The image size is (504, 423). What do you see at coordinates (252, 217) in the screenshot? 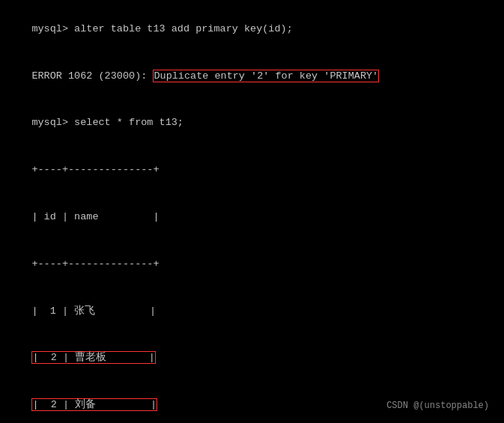
I see `table-header-1: | id | name |` at bounding box center [252, 217].